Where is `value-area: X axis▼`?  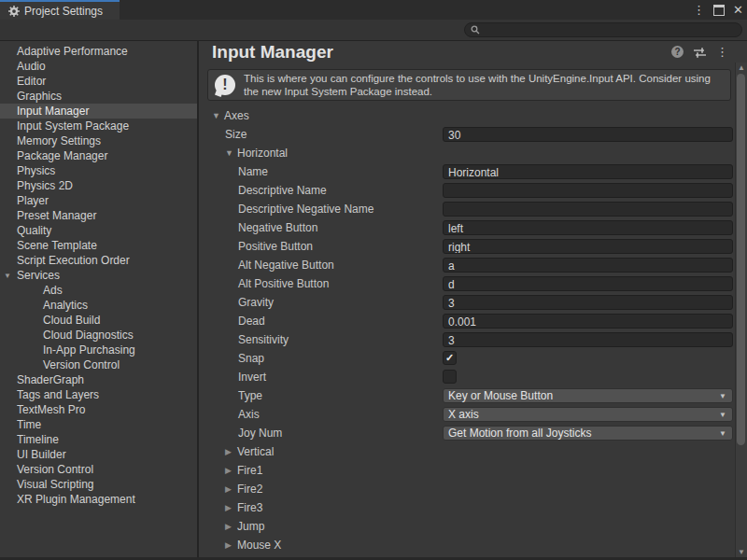
value-area: X axis▼ is located at coordinates (588, 414).